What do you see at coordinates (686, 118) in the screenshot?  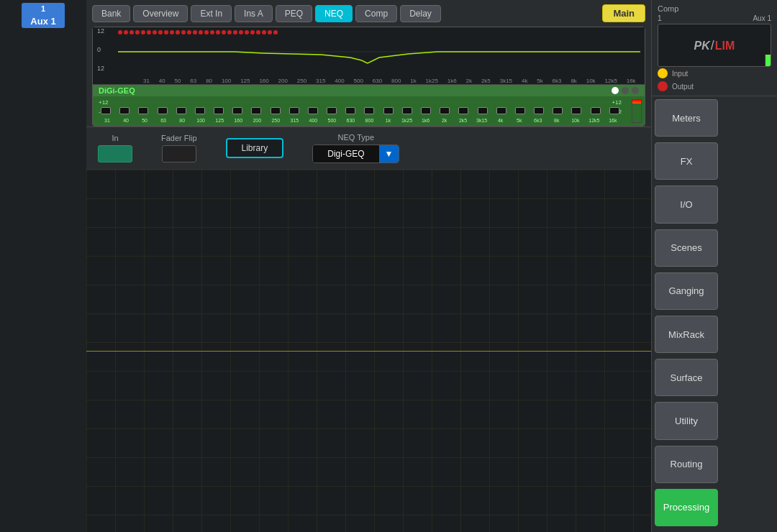 I see `right-btn-meters: Meters` at bounding box center [686, 118].